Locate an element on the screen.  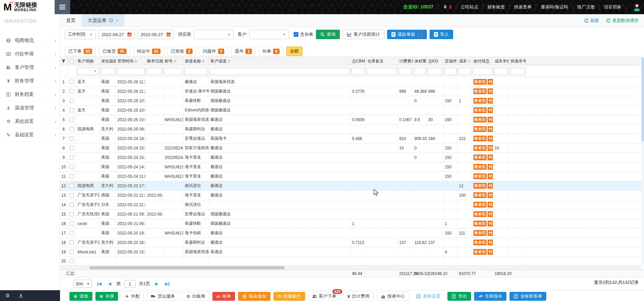
horizontal-scrollbar-thumb is located at coordinates (187, 268).